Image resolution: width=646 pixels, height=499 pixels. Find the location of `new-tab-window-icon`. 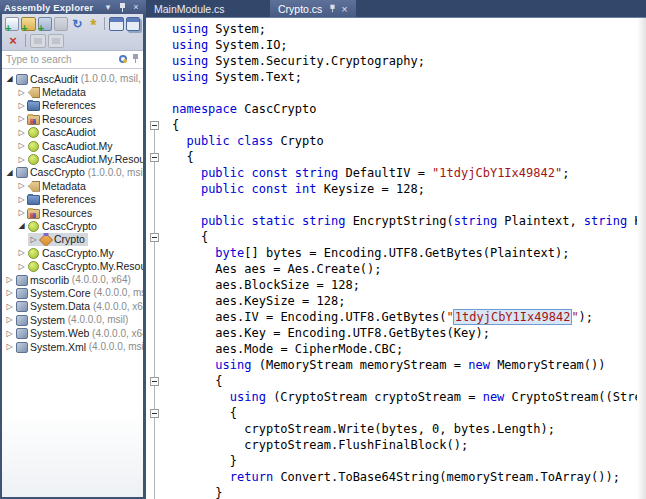

new-tab-window-icon is located at coordinates (133, 24).